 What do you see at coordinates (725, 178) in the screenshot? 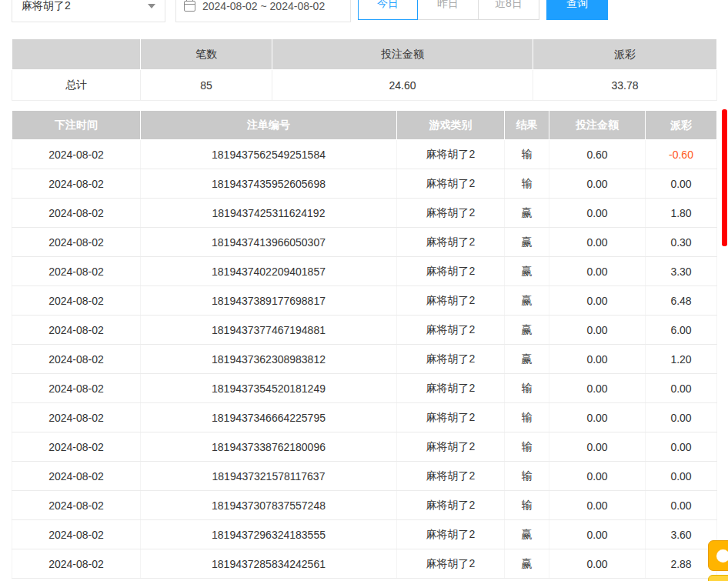
I see `scrollbar-thumb` at bounding box center [725, 178].